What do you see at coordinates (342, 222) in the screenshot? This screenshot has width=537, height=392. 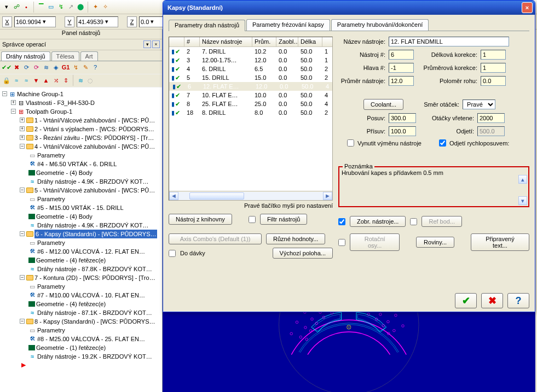 I see `show-tool-checkbox` at bounding box center [342, 222].